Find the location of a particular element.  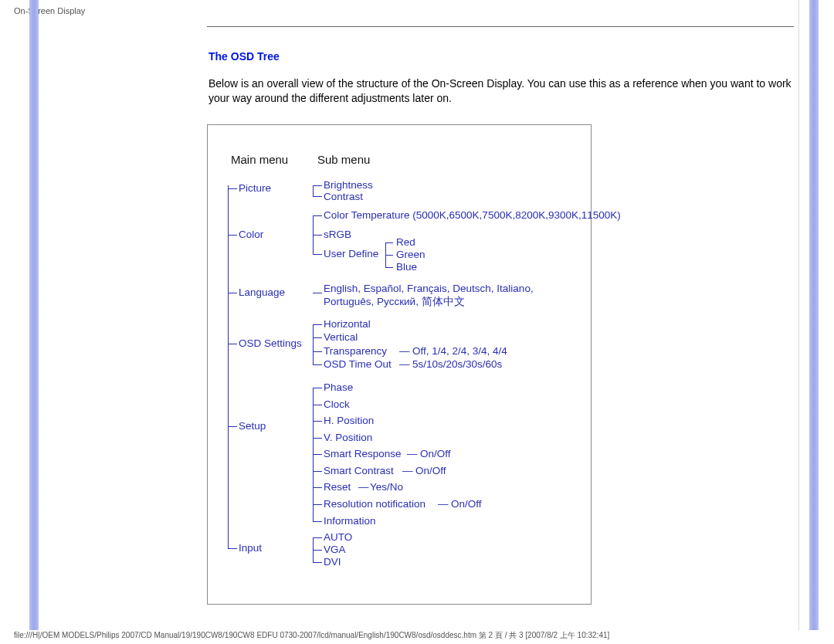

sub-clock: Clock is located at coordinates (337, 405).